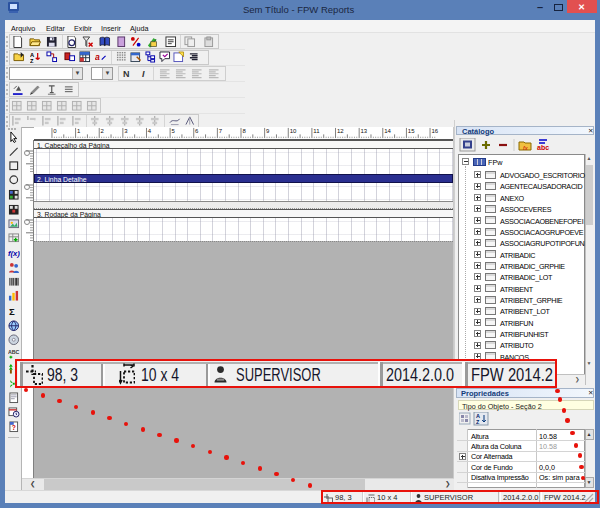 The image size is (600, 508). I want to click on svg-text: a, so click(98, 57).